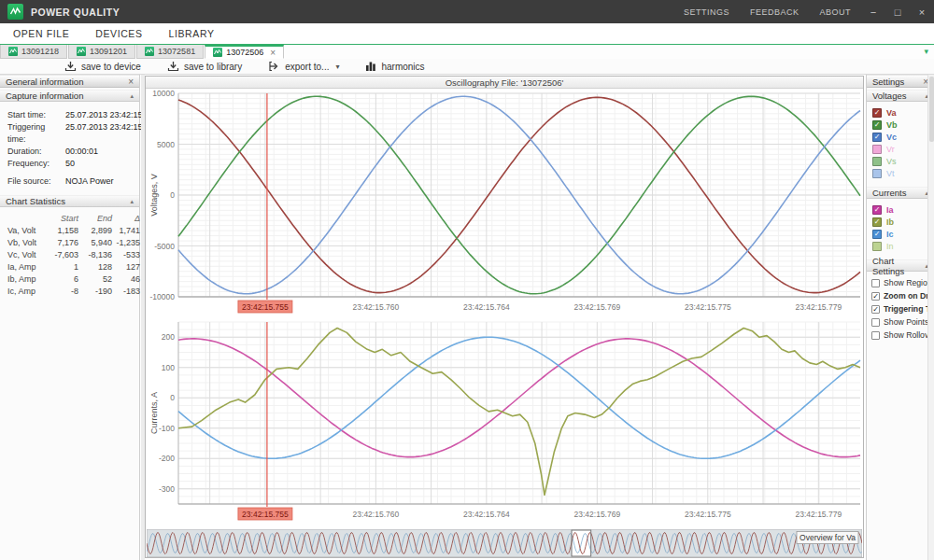  What do you see at coordinates (932, 109) in the screenshot?
I see `scrollbar-thumb` at bounding box center [932, 109].